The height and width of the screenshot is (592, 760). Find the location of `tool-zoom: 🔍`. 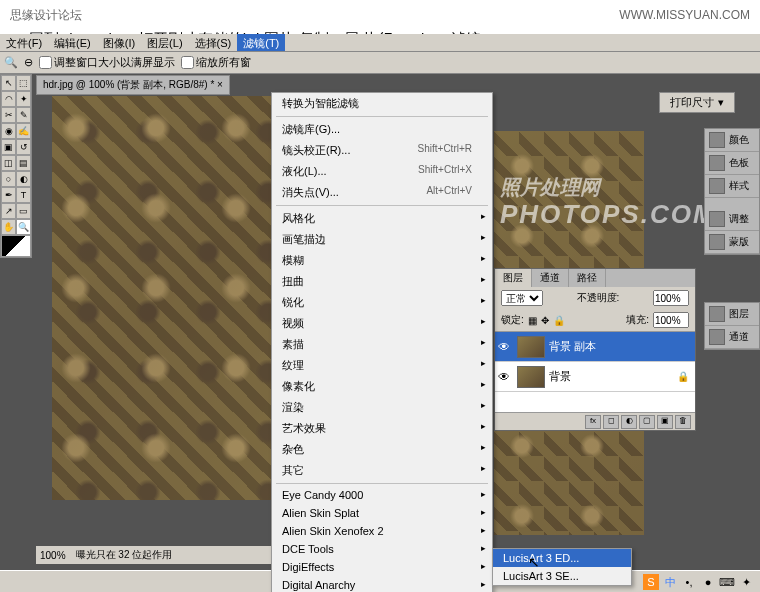

tool-zoom: 🔍 is located at coordinates (24, 227).